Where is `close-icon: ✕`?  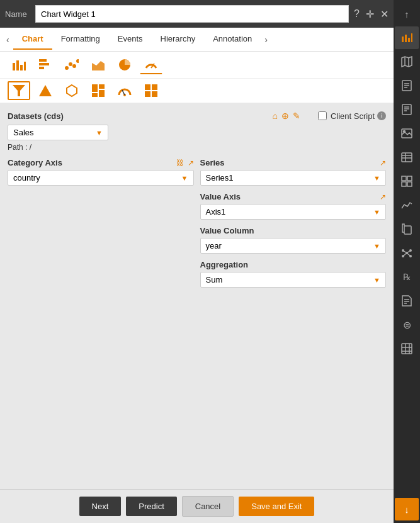 close-icon: ✕ is located at coordinates (384, 14).